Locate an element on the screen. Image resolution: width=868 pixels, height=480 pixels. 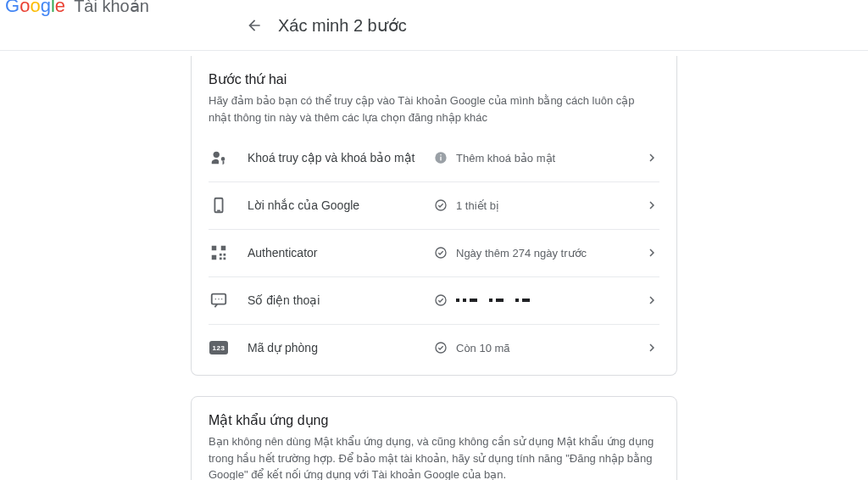
qr-icon is located at coordinates (219, 253).